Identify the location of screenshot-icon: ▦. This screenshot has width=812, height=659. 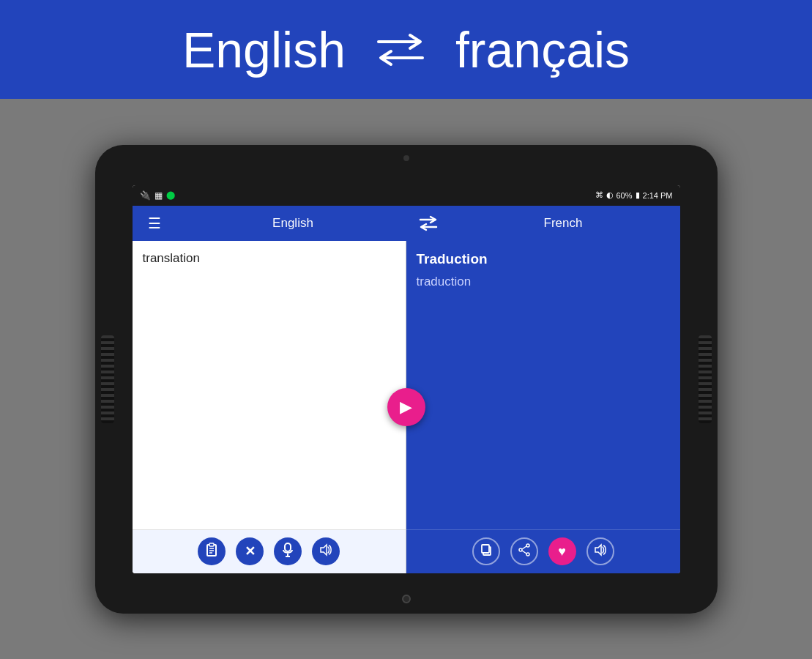
(158, 196).